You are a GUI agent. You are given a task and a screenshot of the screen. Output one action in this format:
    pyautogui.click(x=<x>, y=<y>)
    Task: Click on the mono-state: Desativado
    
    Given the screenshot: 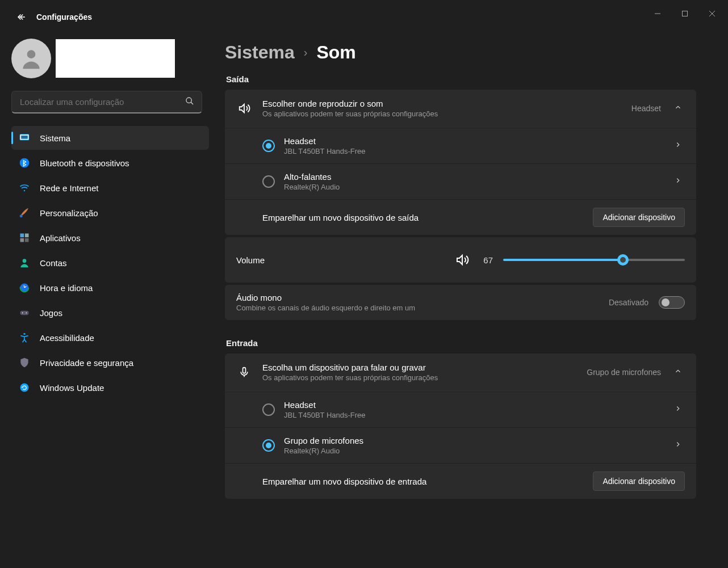 What is the action you would take?
    pyautogui.click(x=629, y=302)
    